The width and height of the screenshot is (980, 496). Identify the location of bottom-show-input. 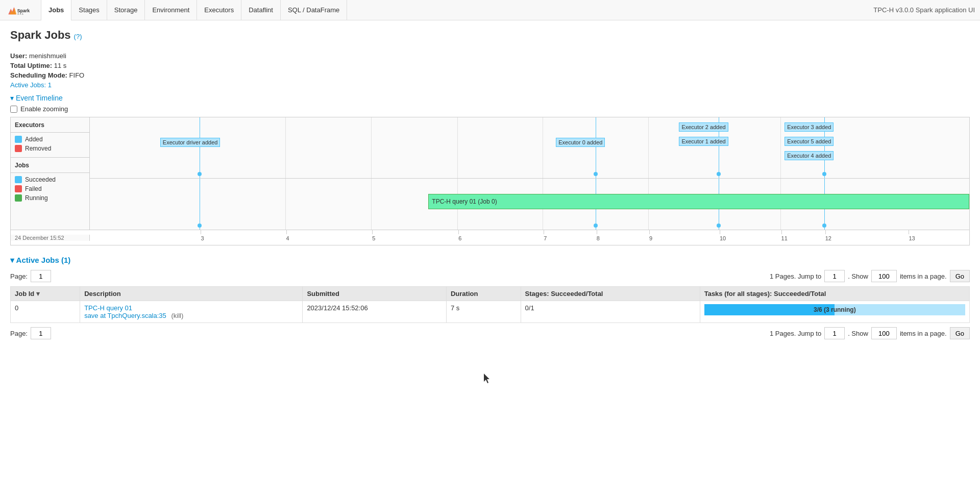
(884, 333).